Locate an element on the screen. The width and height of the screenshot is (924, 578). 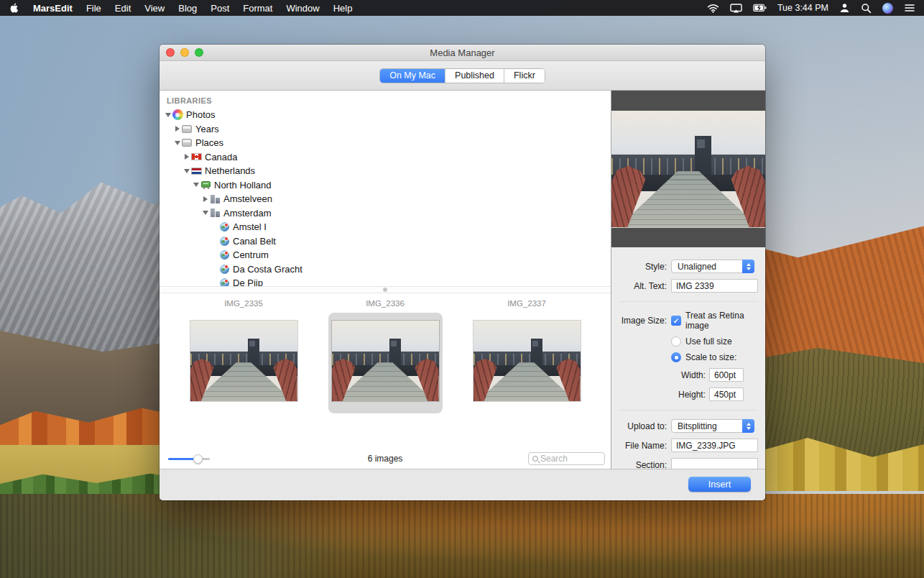
height-field is located at coordinates (726, 394).